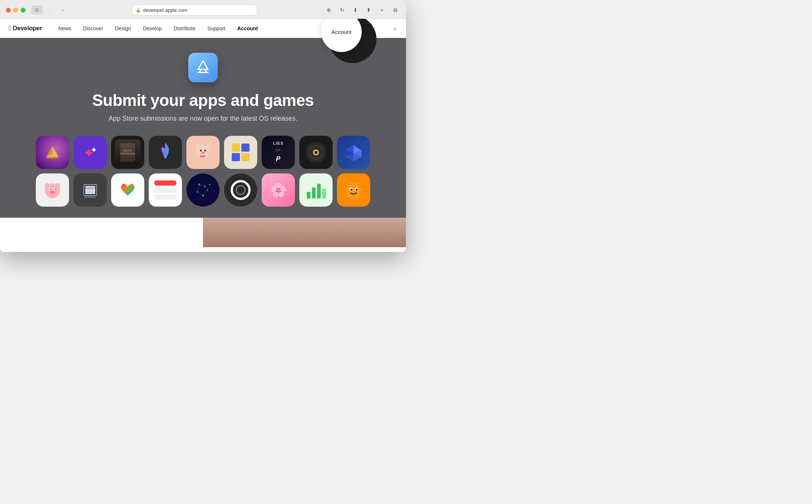 The width and height of the screenshot is (812, 504). I want to click on traffic-lights, so click(16, 10).